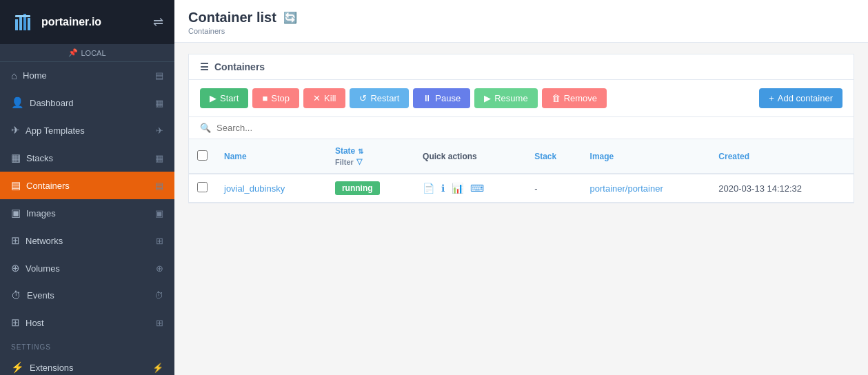 Image resolution: width=868 pixels, height=375 pixels. What do you see at coordinates (87, 268) in the screenshot?
I see `sidebar-item-volumes: ⊕ Volumes ⊕` at bounding box center [87, 268].